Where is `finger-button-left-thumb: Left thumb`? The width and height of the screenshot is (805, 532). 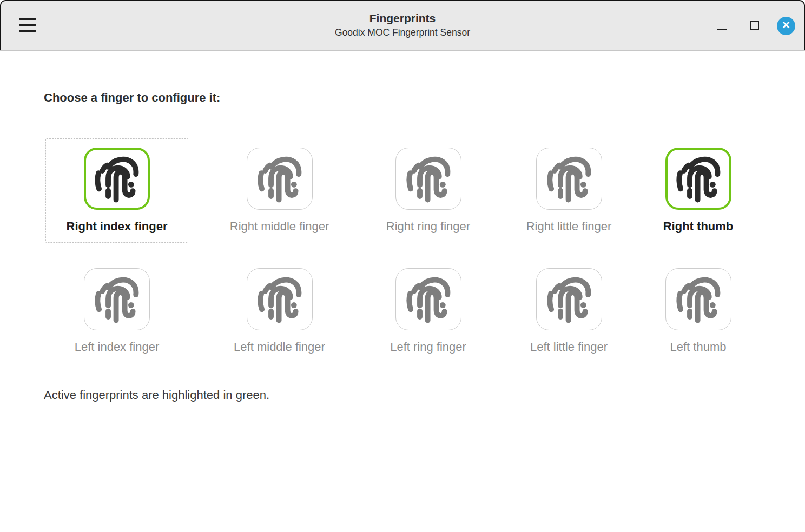 finger-button-left-thumb: Left thumb is located at coordinates (698, 311).